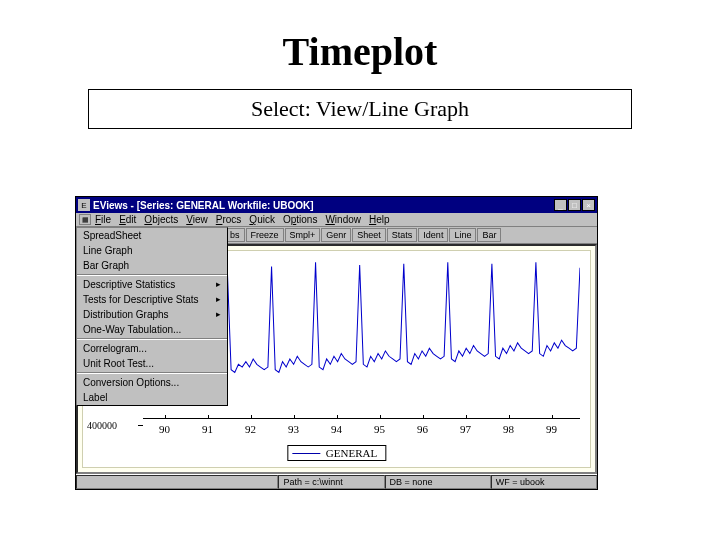 The image size is (720, 540). Describe the element at coordinates (360, 108) in the screenshot. I see `instruction-text: Select: View/Line Graph` at that location.